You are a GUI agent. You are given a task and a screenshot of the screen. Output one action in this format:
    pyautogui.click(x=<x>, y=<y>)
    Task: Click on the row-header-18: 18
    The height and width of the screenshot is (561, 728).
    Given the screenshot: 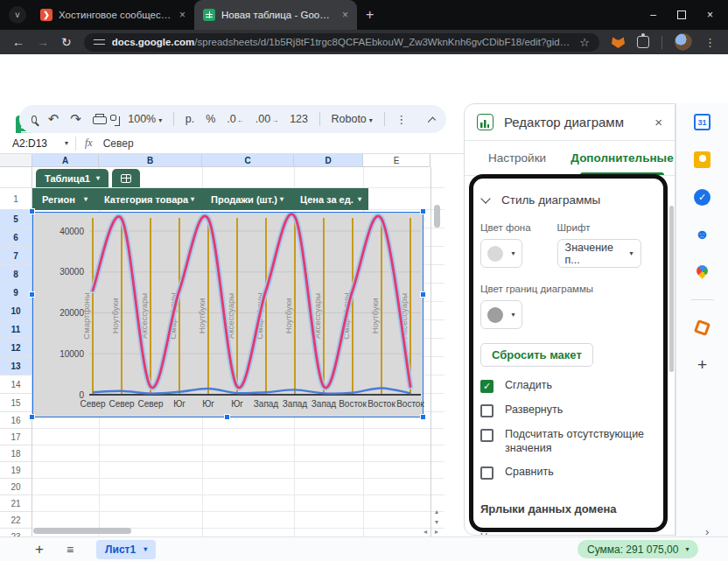 What is the action you would take?
    pyautogui.click(x=16, y=453)
    